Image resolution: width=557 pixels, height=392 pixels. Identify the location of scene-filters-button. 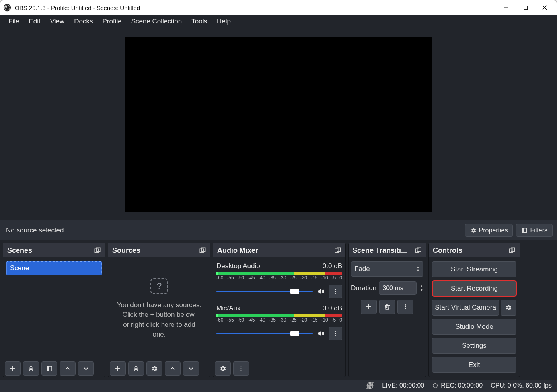
(49, 369).